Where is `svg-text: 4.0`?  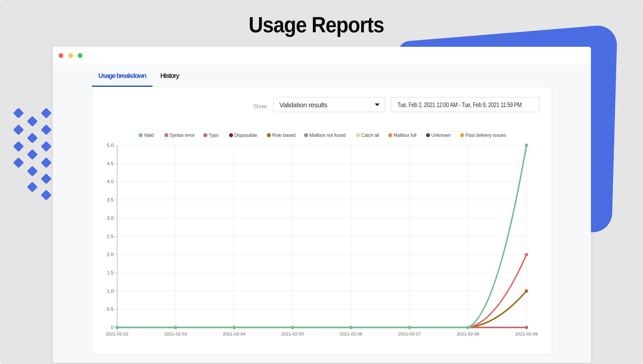 svg-text: 4.0 is located at coordinates (110, 182).